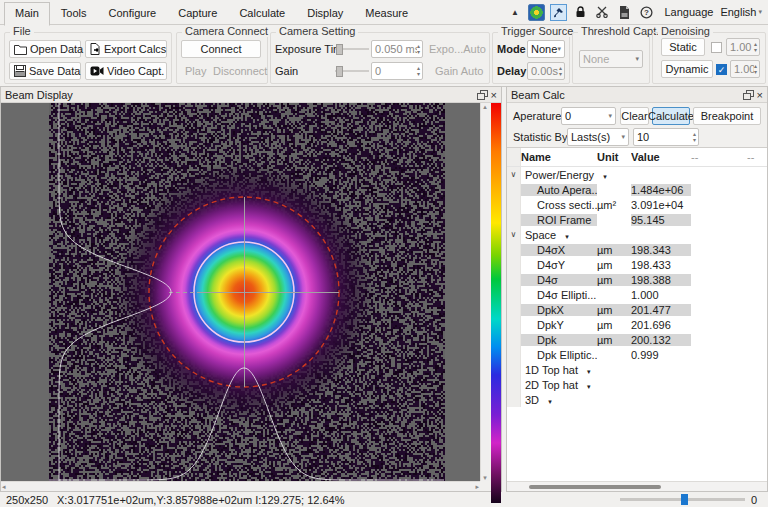 The width and height of the screenshot is (768, 507). Describe the element at coordinates (595, 487) in the screenshot. I see `scrollbar-thumb` at that location.